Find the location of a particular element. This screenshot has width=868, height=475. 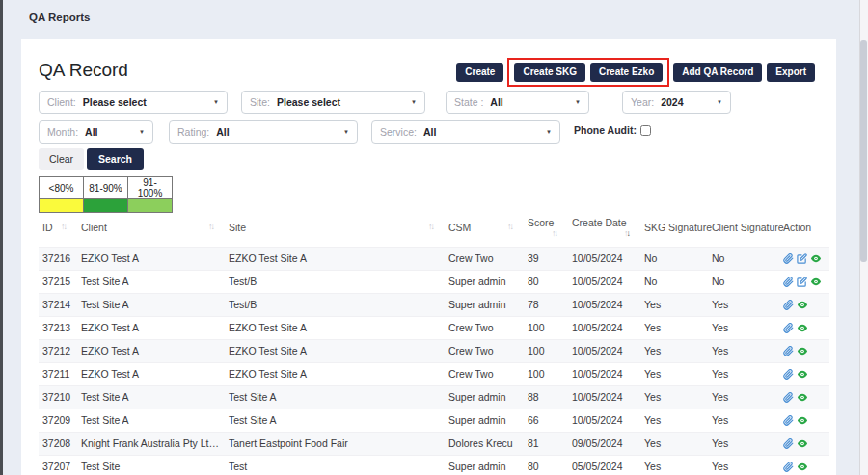

column-header-score: Score↑↓ is located at coordinates (546, 229).